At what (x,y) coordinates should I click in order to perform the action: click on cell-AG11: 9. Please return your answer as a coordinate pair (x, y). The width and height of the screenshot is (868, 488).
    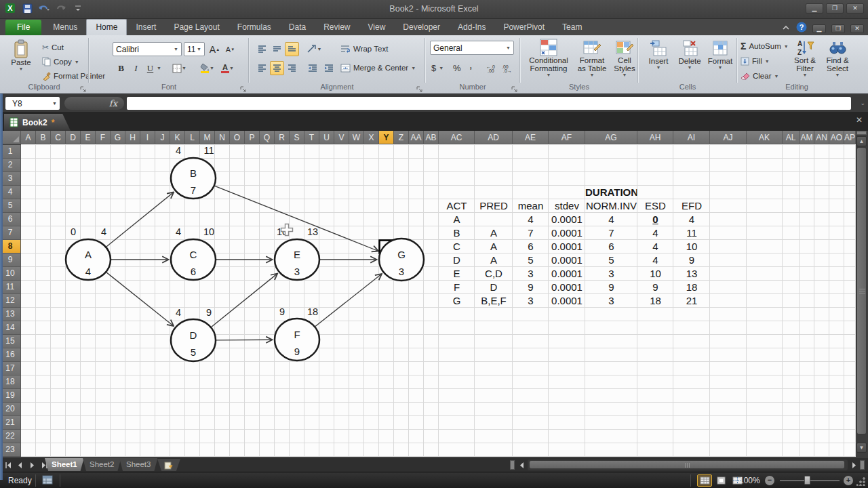
    Looking at the image, I should click on (612, 287).